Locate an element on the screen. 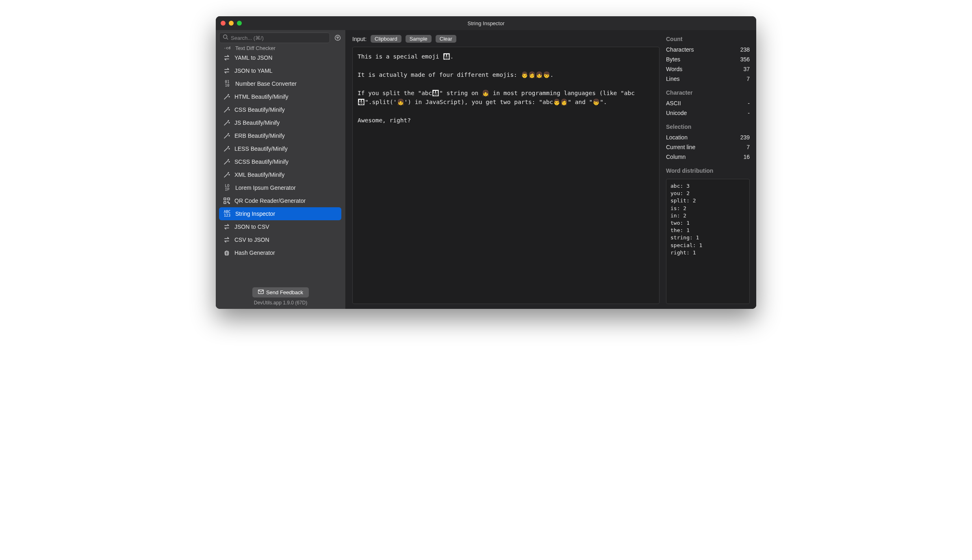  stat-value: 16 is located at coordinates (746, 157).